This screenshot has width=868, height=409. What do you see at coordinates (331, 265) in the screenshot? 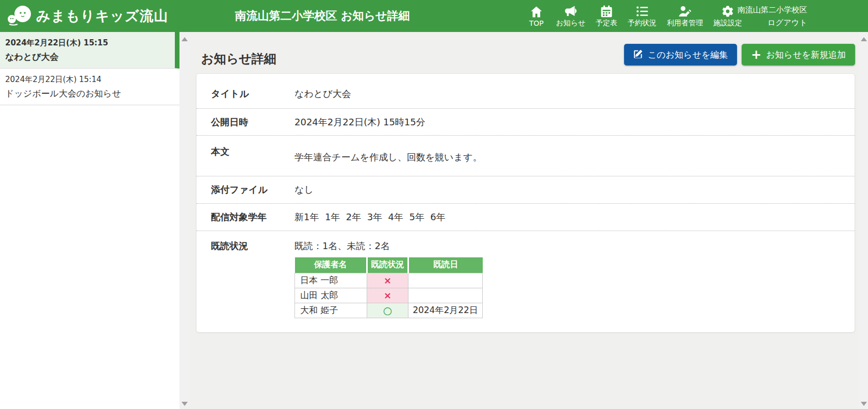
I see `column-header-guardian-name: 保護者名` at bounding box center [331, 265].